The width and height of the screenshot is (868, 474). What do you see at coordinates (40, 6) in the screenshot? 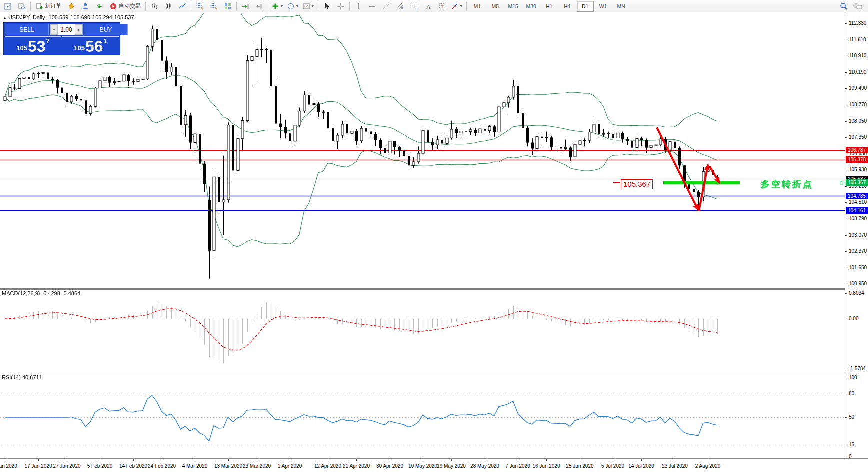
I see `new-order-icon` at bounding box center [40, 6].